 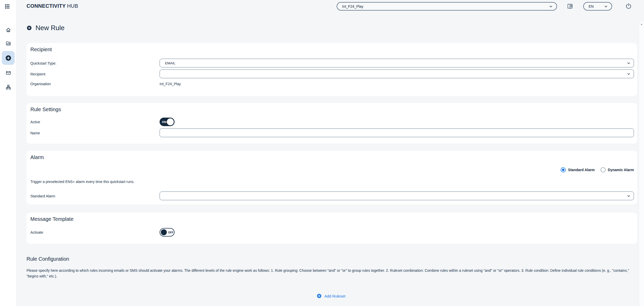 What do you see at coordinates (50, 28) in the screenshot?
I see `page-title-text: New Rule` at bounding box center [50, 28].